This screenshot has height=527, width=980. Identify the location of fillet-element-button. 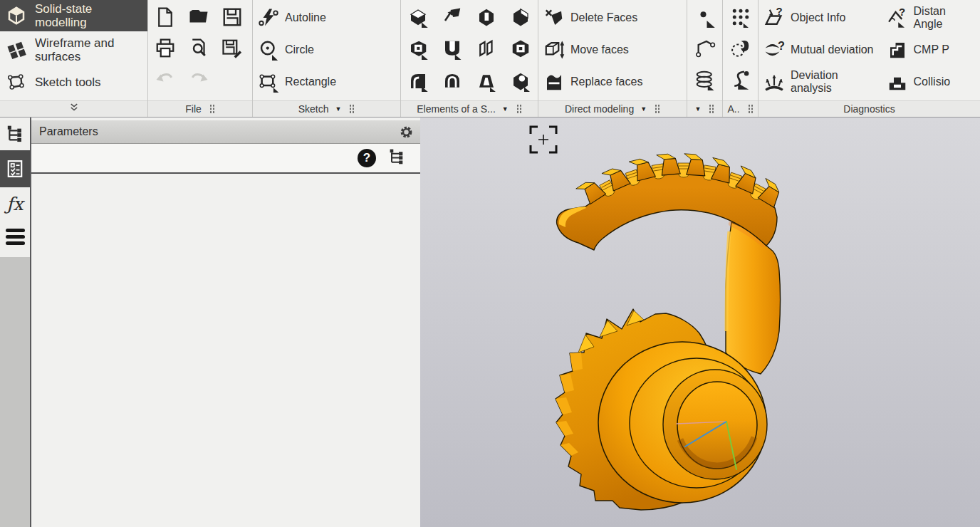
(418, 81).